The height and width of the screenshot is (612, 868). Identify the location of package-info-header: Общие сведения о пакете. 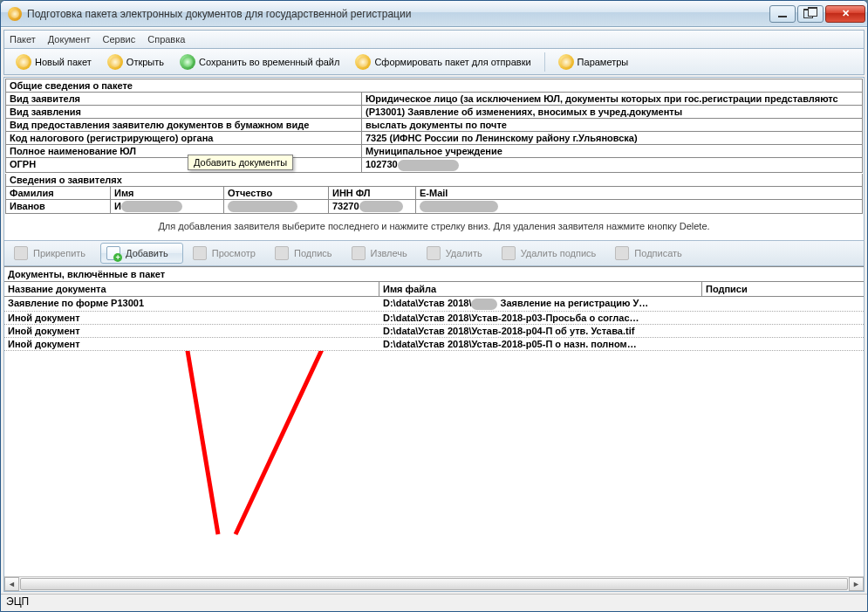
(434, 86).